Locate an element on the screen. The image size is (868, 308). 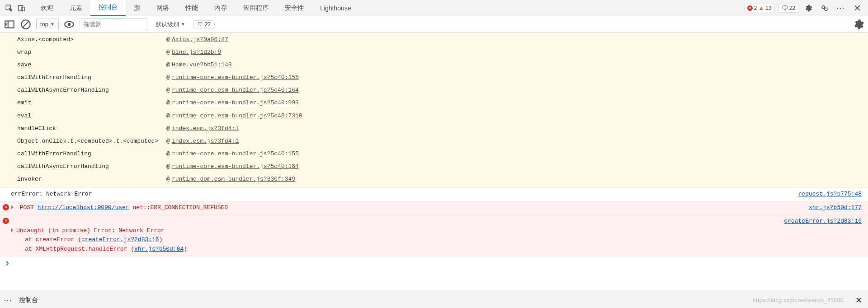
settings-icon is located at coordinates (808, 8).